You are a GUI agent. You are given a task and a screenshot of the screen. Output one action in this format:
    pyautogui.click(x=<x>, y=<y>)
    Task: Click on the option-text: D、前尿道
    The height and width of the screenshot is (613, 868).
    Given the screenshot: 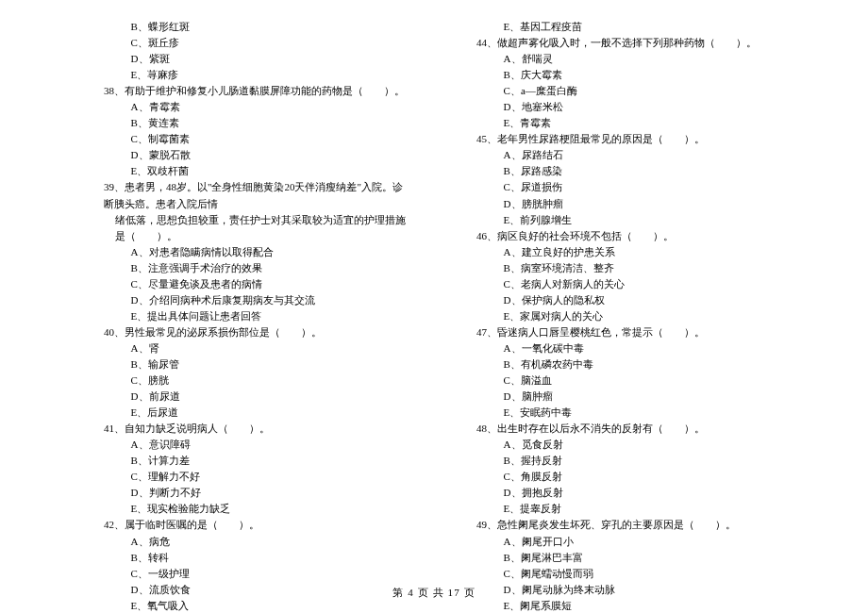 What is the action you would take?
    pyautogui.click(x=257, y=396)
    